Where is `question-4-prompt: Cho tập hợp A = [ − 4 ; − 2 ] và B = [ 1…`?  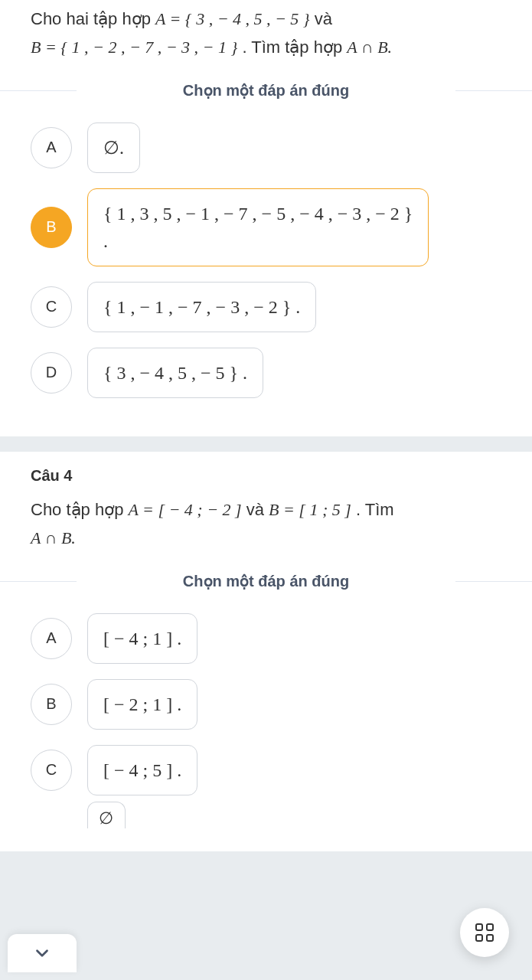 question-4-prompt: Cho tập hợp A = [ − 4 ; − 2 ] và B = [ 1… is located at coordinates (266, 524).